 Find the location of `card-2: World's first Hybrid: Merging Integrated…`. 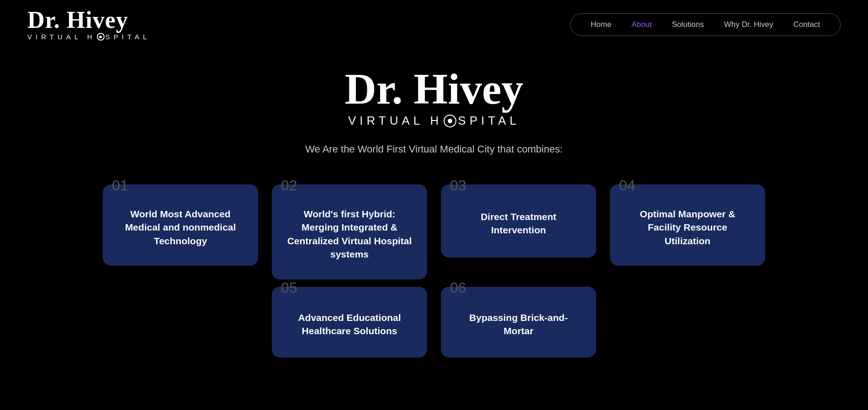

card-2: World's first Hybrid: Merging Integrated… is located at coordinates (349, 232).